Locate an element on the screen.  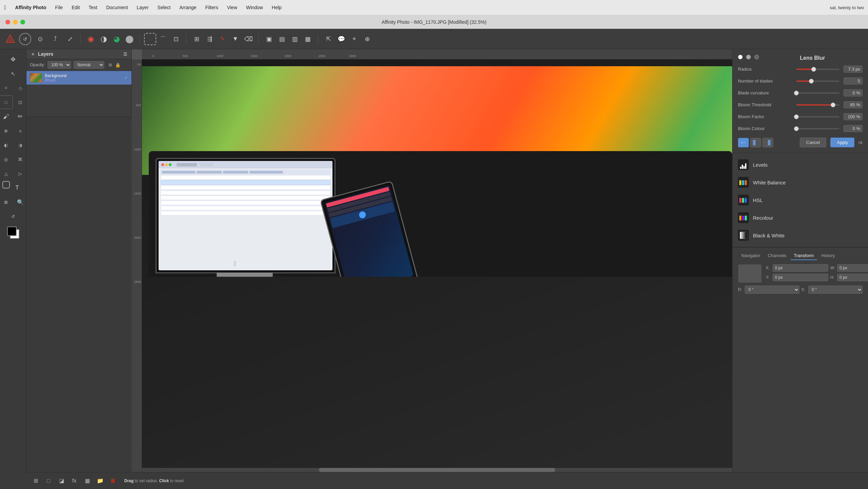
r-input: 0 ° is located at coordinates (772, 290).